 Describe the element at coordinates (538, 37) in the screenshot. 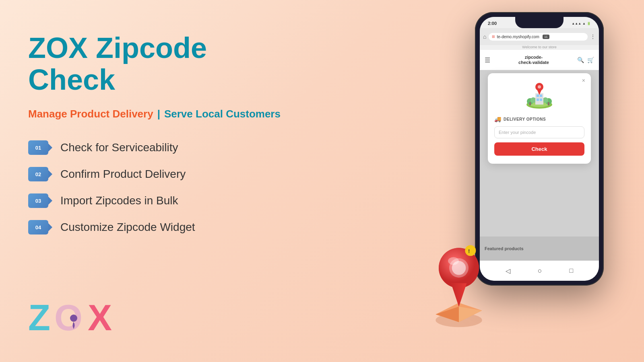

I see `browser-url-bar: ⊞ te-demo.myshopify.com 11` at that location.